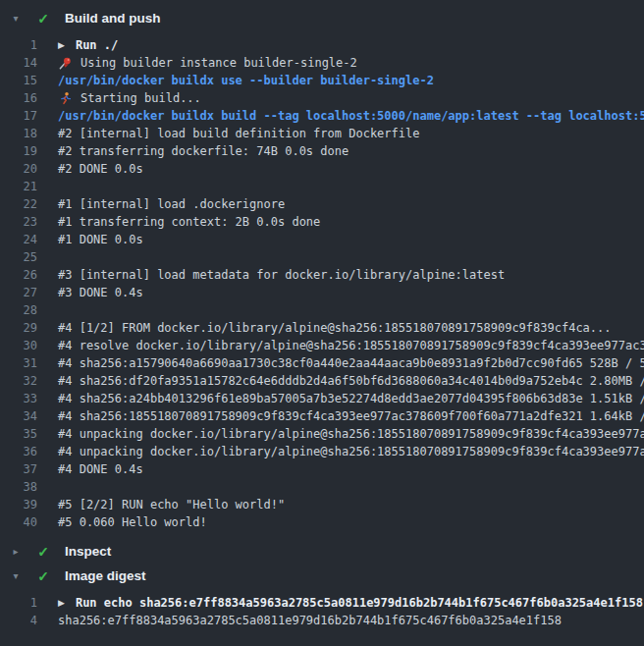 The height and width of the screenshot is (646, 644). I want to click on line-number: 22, so click(19, 204).